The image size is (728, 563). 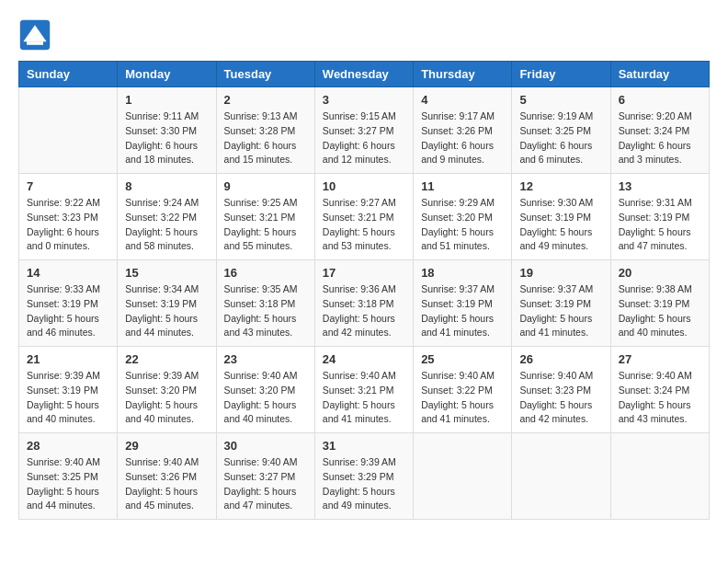 I want to click on calendar-cell: 2Sunrise: 9:13 AM Sunset: 3:28 PM Daylig…, so click(x=265, y=131).